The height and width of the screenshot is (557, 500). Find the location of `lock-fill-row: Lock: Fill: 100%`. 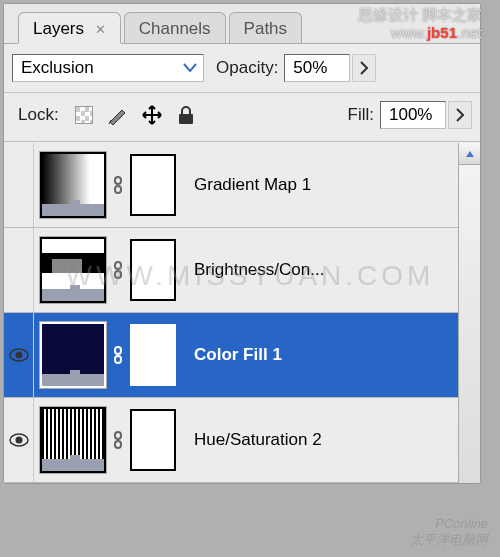

lock-fill-row: Lock: Fill: 100% is located at coordinates (242, 118).